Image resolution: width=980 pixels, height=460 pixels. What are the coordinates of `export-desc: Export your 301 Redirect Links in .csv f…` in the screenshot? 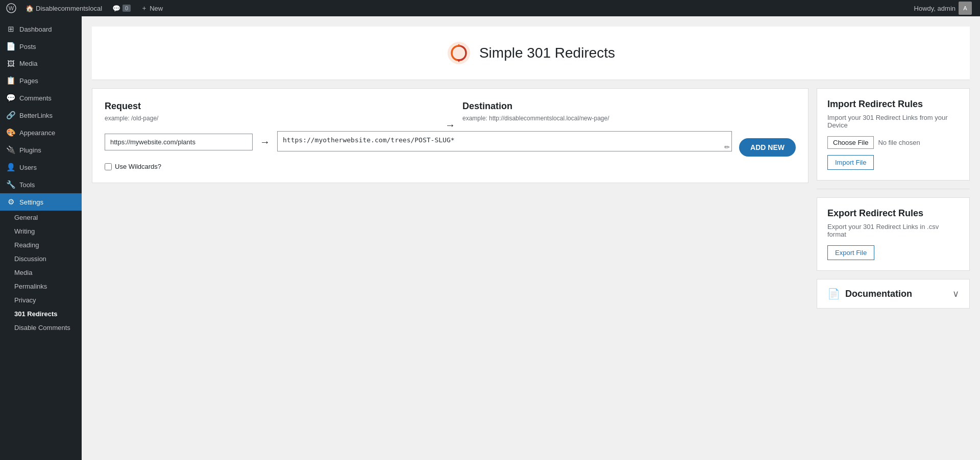 It's located at (893, 231).